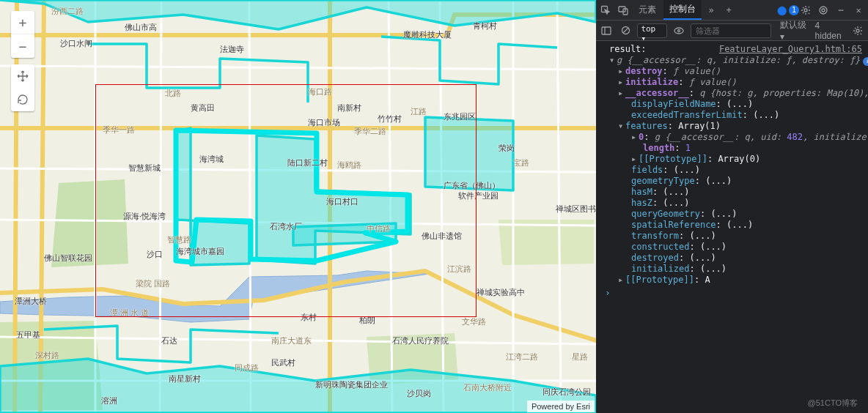  I want to click on kebab-icon: ⋯, so click(841, 10).